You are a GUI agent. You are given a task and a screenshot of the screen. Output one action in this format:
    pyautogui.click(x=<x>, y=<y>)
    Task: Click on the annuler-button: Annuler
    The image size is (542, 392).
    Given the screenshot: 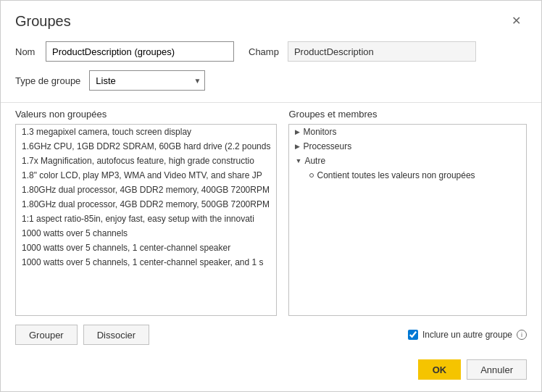 What is the action you would take?
    pyautogui.click(x=497, y=370)
    